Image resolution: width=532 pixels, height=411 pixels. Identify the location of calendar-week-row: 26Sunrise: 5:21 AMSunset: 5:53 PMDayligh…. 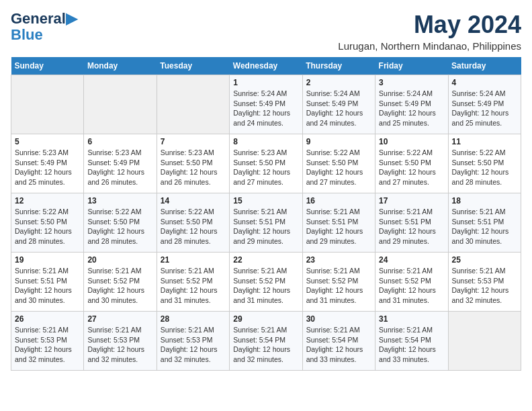
(266, 341).